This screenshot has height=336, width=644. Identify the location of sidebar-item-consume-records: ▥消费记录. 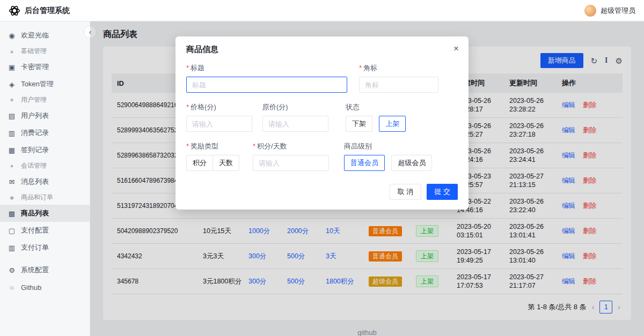
(45, 133).